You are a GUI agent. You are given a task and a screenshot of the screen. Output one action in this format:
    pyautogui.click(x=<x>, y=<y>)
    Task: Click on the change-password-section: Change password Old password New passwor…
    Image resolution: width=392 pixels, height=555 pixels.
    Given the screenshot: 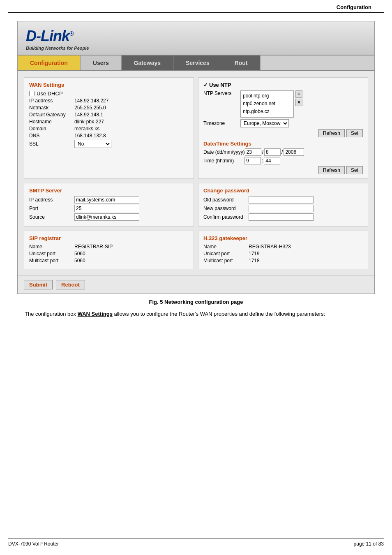 What is the action you would take?
    pyautogui.click(x=283, y=205)
    